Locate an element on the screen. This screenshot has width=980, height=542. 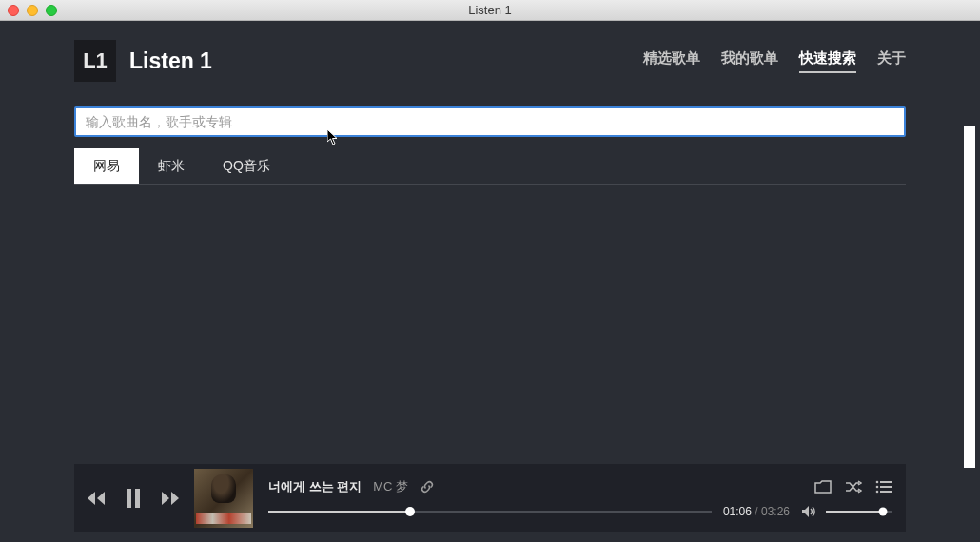
app-logo-icon: L1 is located at coordinates (95, 61).